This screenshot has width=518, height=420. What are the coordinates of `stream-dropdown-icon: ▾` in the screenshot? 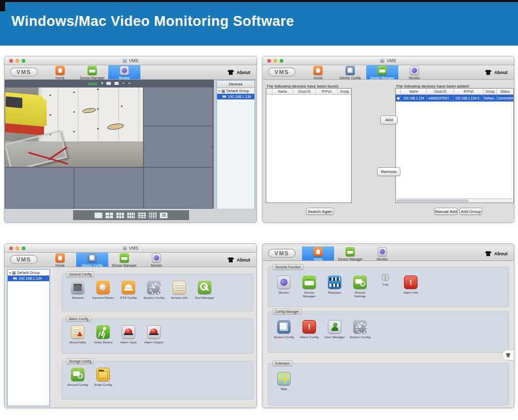 It's located at (102, 83).